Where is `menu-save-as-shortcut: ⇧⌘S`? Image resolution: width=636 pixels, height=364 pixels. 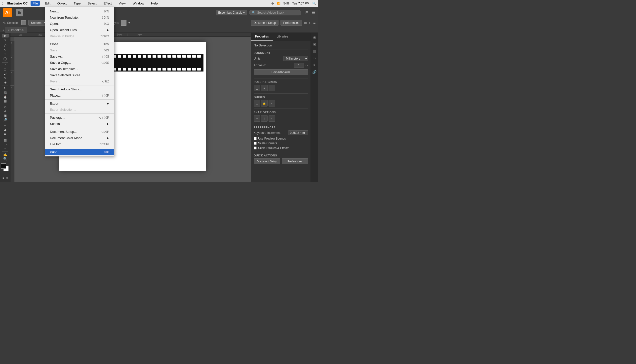 menu-save-as-shortcut: ⇧⌘S is located at coordinates (105, 56).